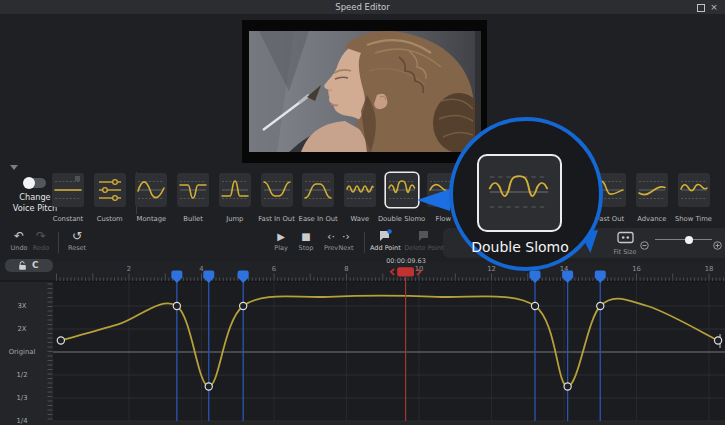  What do you see at coordinates (644, 240) in the screenshot?
I see `zoom-out-button` at bounding box center [644, 240].